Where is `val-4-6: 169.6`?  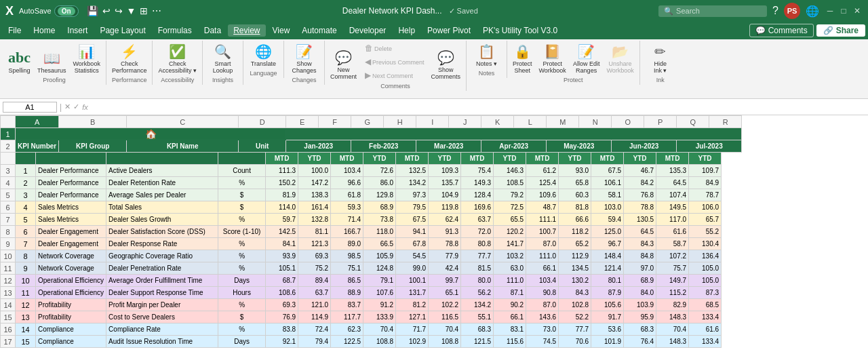 val-4-6: 169.6 is located at coordinates (477, 208).